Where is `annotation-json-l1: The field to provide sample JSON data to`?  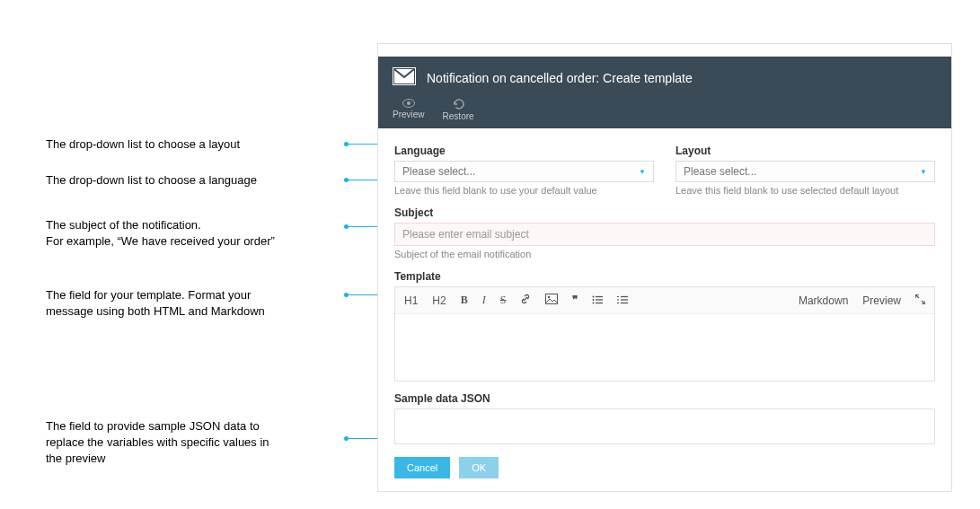
annotation-json-l1: The field to provide sample JSON data to is located at coordinates (153, 426).